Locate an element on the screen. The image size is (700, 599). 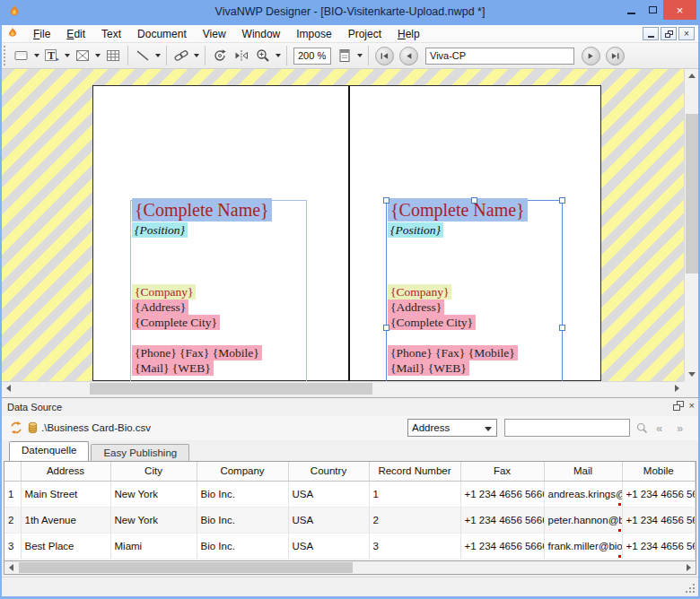
search-icon is located at coordinates (643, 430).